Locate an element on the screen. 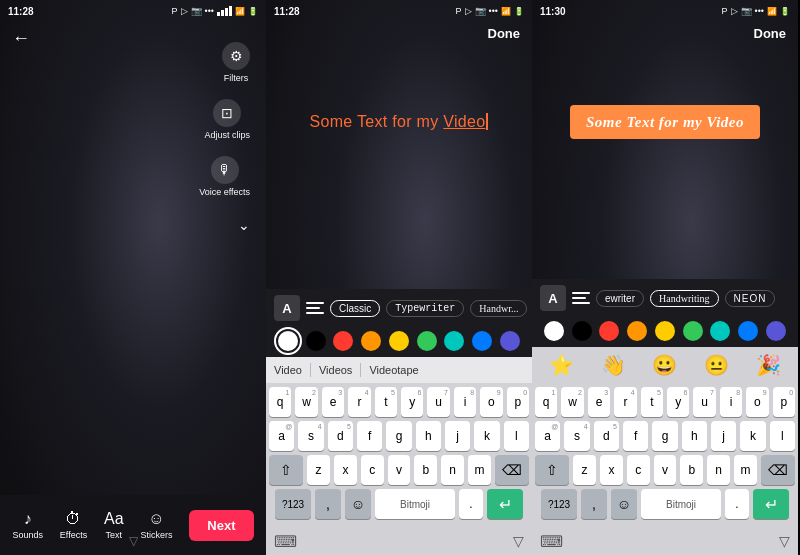  font-a-icon-2: A is located at coordinates (287, 308).